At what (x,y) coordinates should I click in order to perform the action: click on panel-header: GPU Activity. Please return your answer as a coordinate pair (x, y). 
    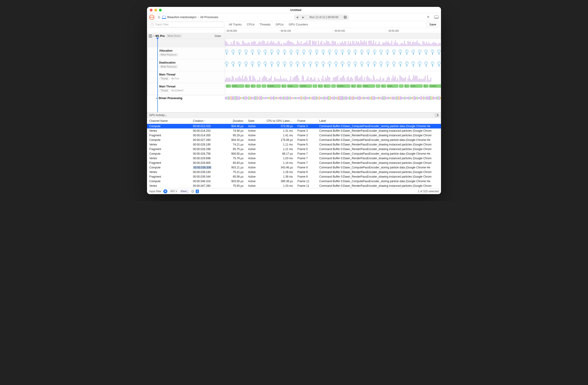
    Looking at the image, I should click on (294, 115).